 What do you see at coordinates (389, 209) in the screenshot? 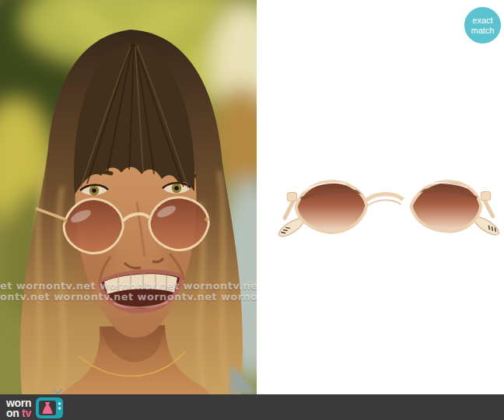
I see `product-sunglasses-illustration` at bounding box center [389, 209].